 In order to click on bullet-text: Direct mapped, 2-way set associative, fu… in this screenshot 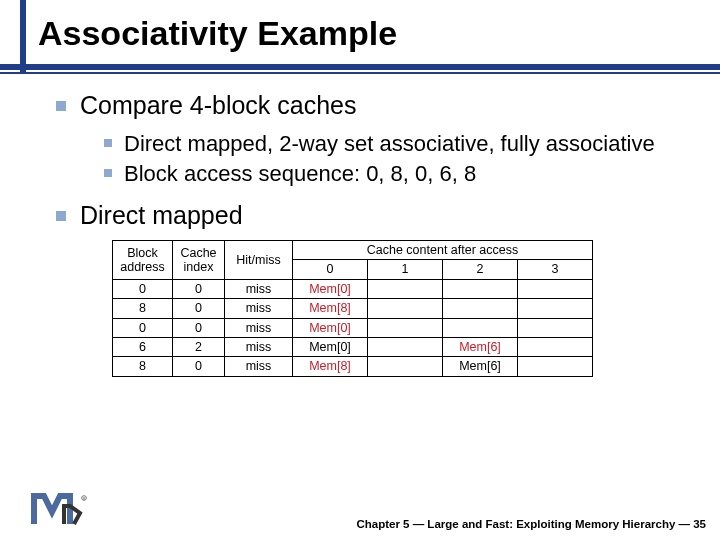, I will do `click(390, 144)`.